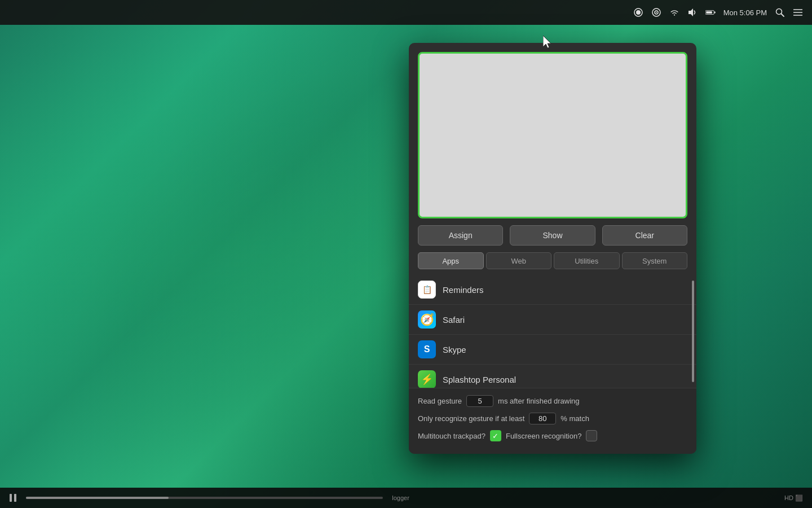  What do you see at coordinates (592, 436) in the screenshot?
I see `fullscreen-checkbox` at bounding box center [592, 436].